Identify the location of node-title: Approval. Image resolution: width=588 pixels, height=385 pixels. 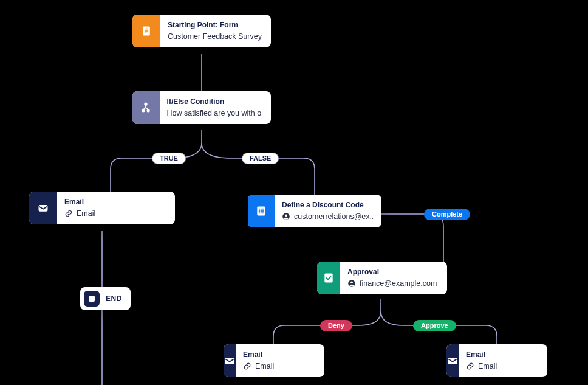
(393, 272).